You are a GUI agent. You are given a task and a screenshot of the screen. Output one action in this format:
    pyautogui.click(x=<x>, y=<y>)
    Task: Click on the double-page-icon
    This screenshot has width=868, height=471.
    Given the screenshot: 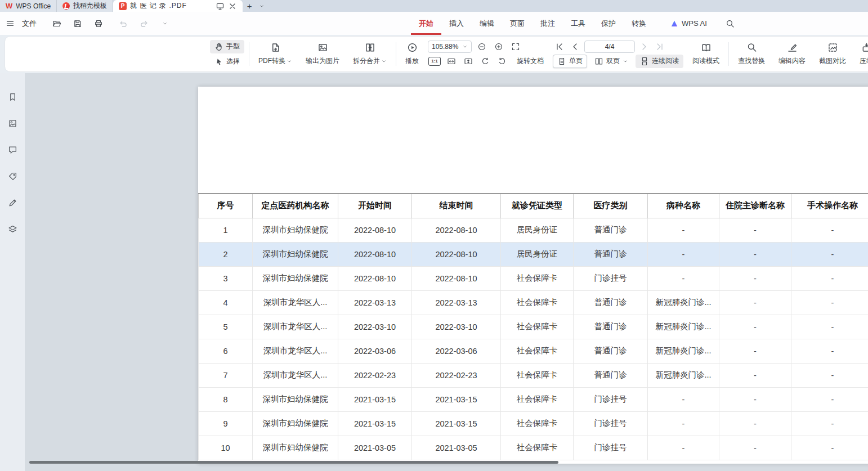 What is the action you would take?
    pyautogui.click(x=599, y=61)
    